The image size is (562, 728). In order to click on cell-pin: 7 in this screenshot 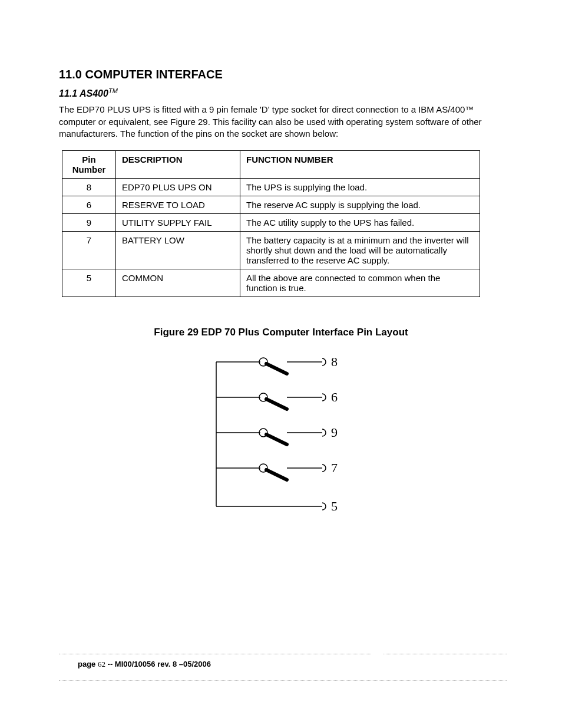, I will do `click(90, 251)`.